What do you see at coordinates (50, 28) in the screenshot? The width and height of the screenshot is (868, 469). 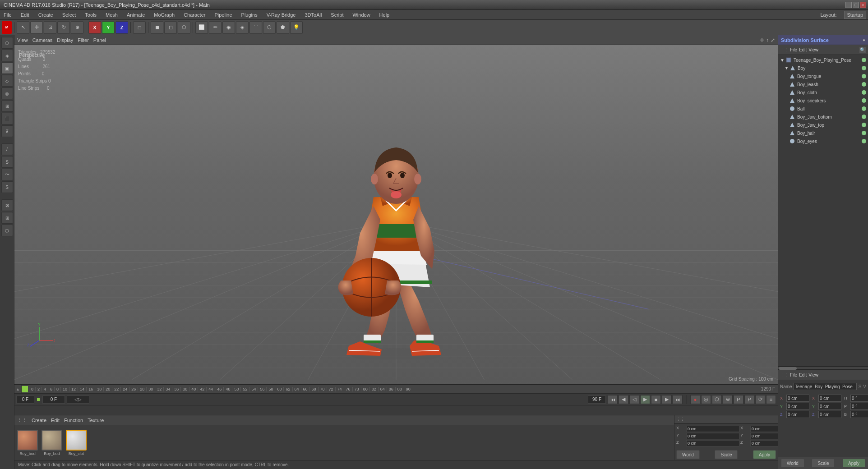 I see `scale-tool: ⊡` at bounding box center [50, 28].